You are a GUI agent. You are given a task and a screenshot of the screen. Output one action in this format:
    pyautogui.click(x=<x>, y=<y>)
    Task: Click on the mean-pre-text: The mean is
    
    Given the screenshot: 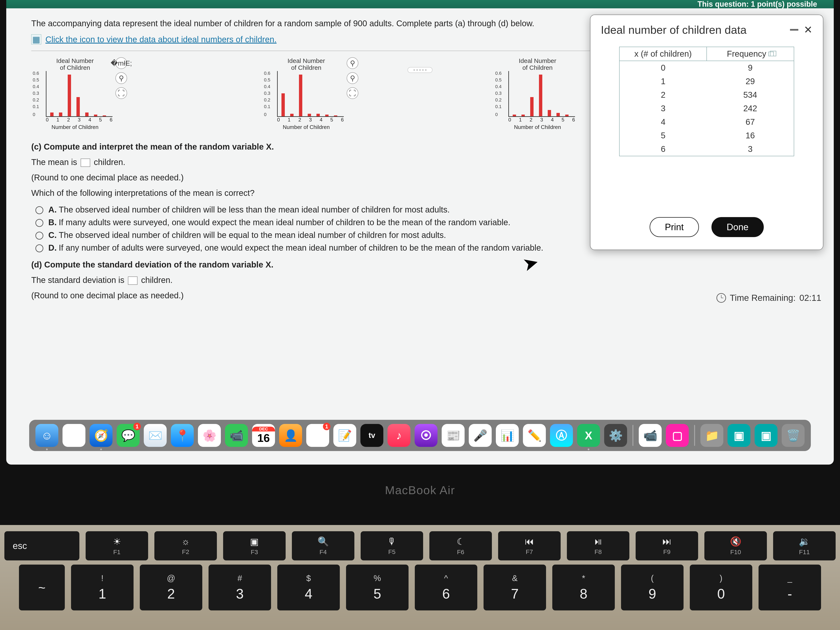 What is the action you would take?
    pyautogui.click(x=54, y=162)
    